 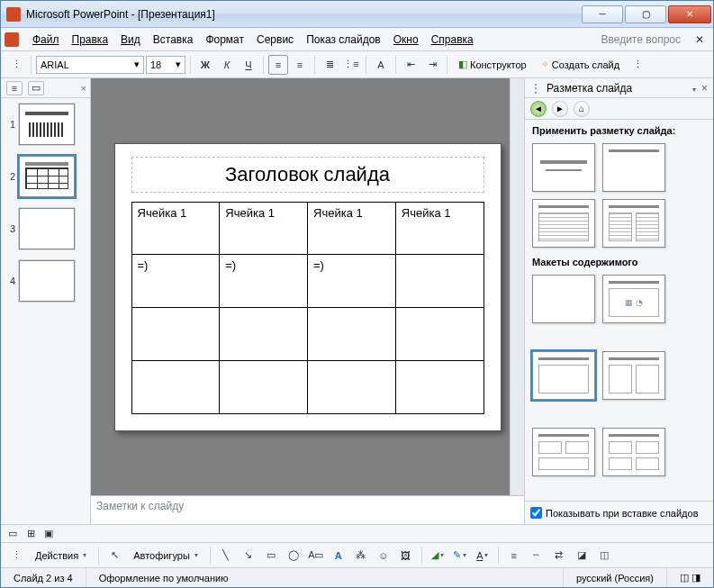 What do you see at coordinates (90, 40) in the screenshot?
I see `menu-edit: Правка` at bounding box center [90, 40].